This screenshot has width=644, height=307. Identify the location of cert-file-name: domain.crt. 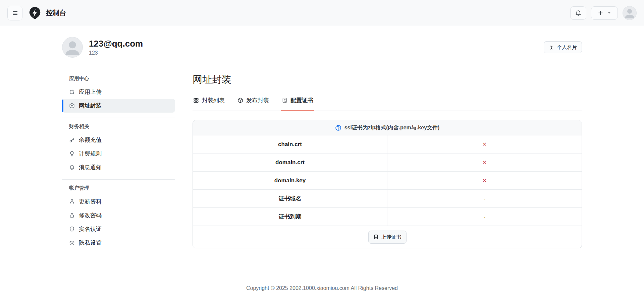
(290, 162).